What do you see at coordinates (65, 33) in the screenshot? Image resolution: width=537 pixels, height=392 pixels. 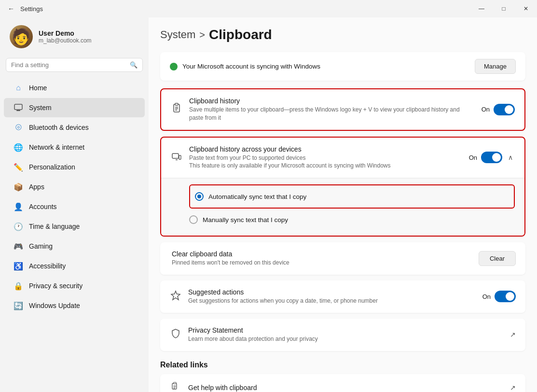 I see `user-name: User Demo` at bounding box center [65, 33].